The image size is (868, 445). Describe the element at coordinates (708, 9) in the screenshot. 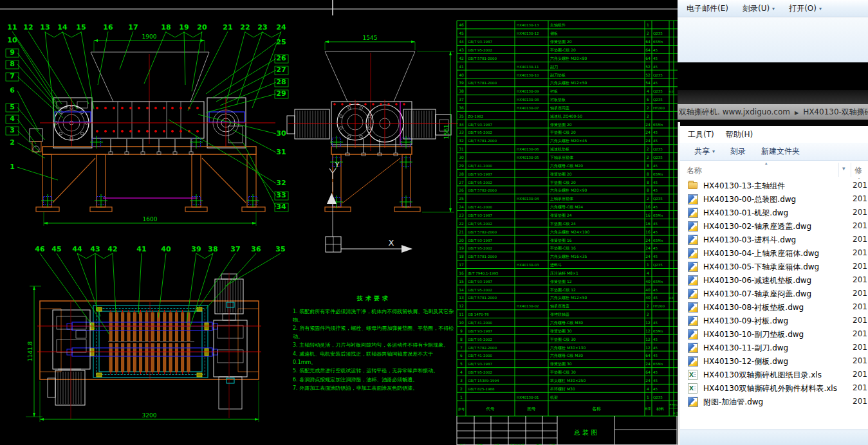

I see `menu-item-label: 电子邮件(E)` at that location.